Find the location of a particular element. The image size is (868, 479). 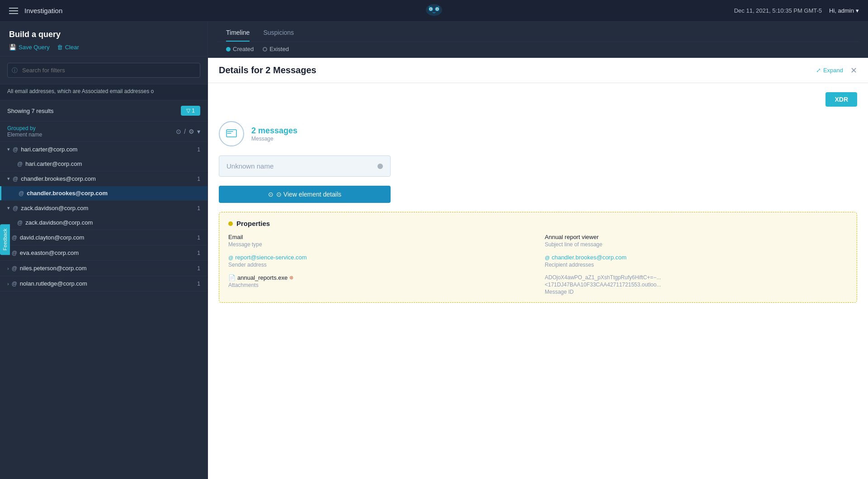

target-icon: ⊙ is located at coordinates (179, 131).